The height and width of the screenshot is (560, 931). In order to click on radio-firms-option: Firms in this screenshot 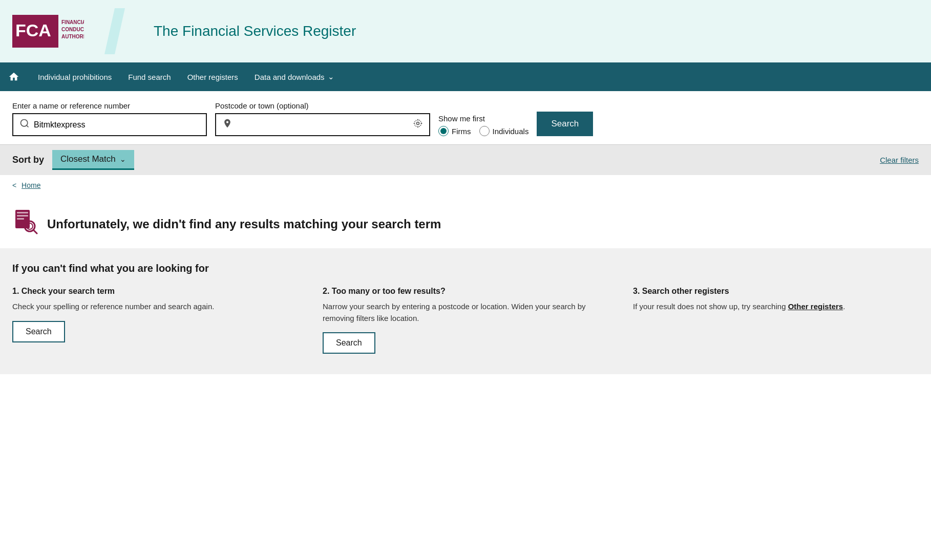, I will do `click(455, 131)`.